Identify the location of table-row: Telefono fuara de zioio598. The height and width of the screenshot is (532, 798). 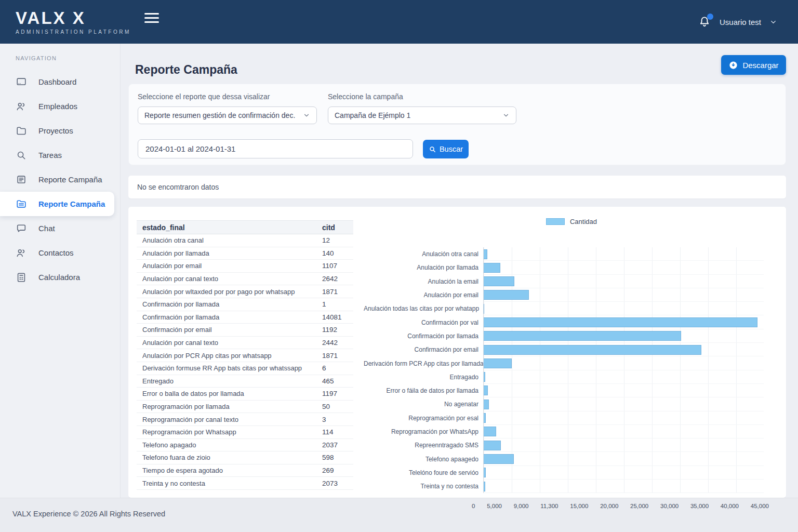
(245, 458).